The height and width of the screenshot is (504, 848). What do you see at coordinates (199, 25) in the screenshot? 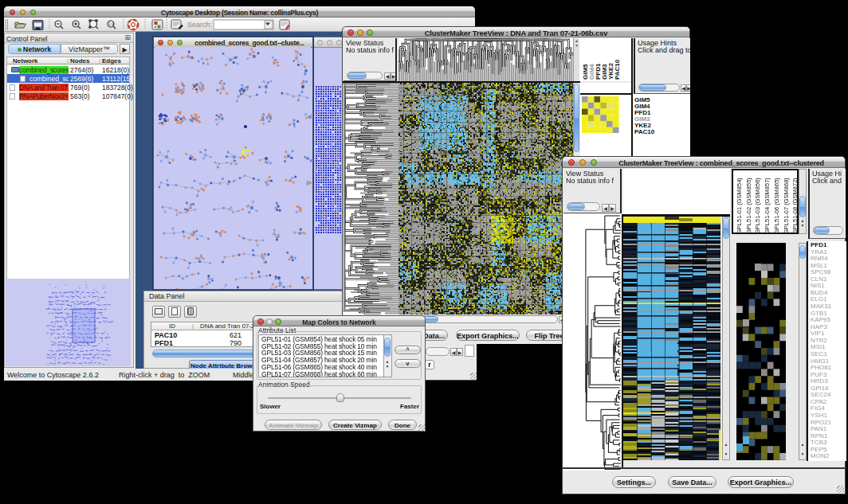
I see `svg-text: Search:` at bounding box center [199, 25].